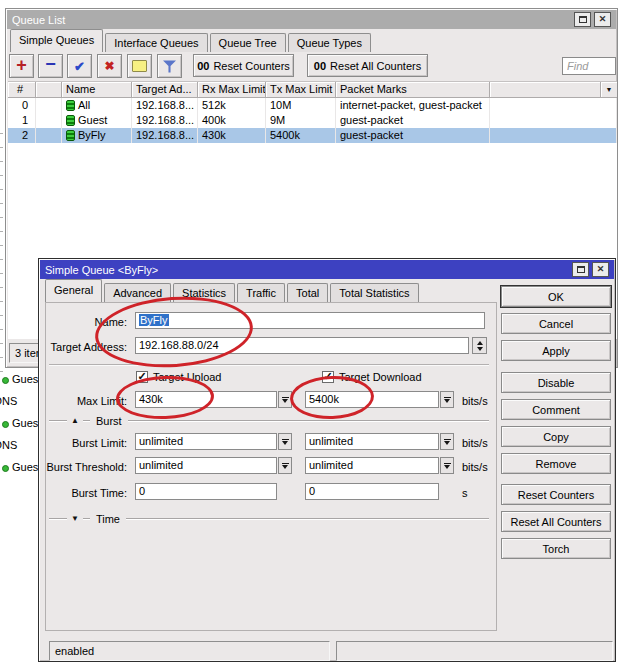 The width and height of the screenshot is (620, 666). Describe the element at coordinates (372, 442) in the screenshot. I see `burst-limit-download-field: unlimited` at that location.